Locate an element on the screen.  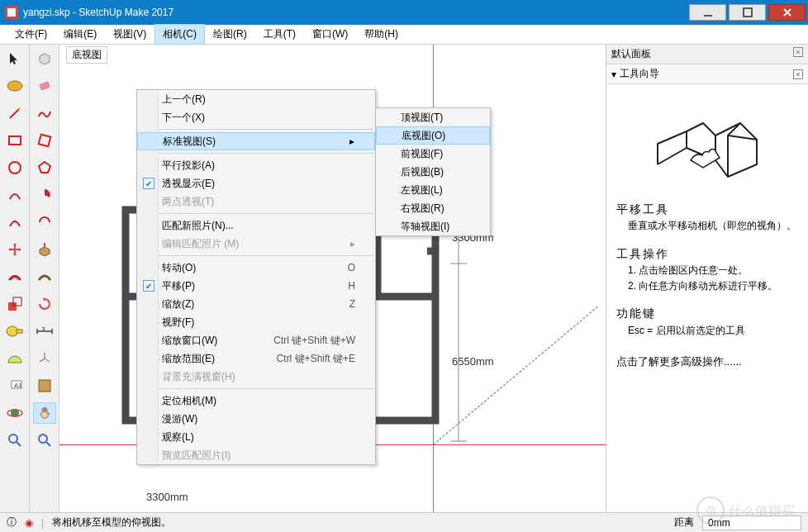
section-tool is located at coordinates (45, 386).